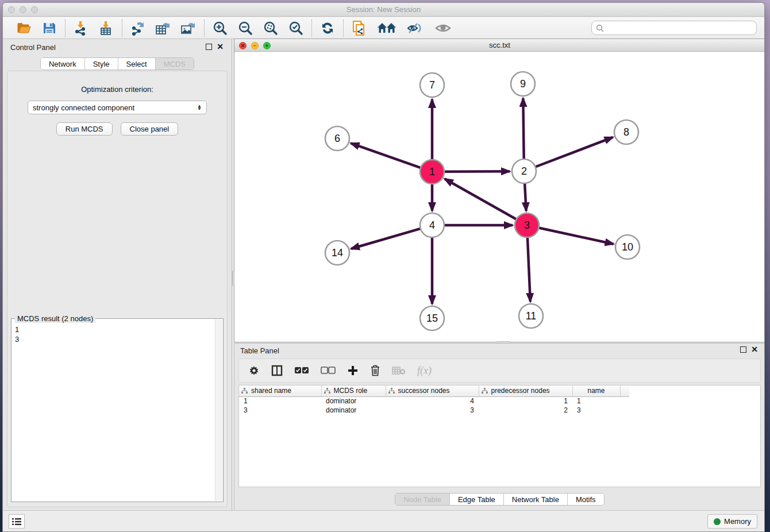  Describe the element at coordinates (328, 371) in the screenshot. I see `deselect-all-icon` at that location.